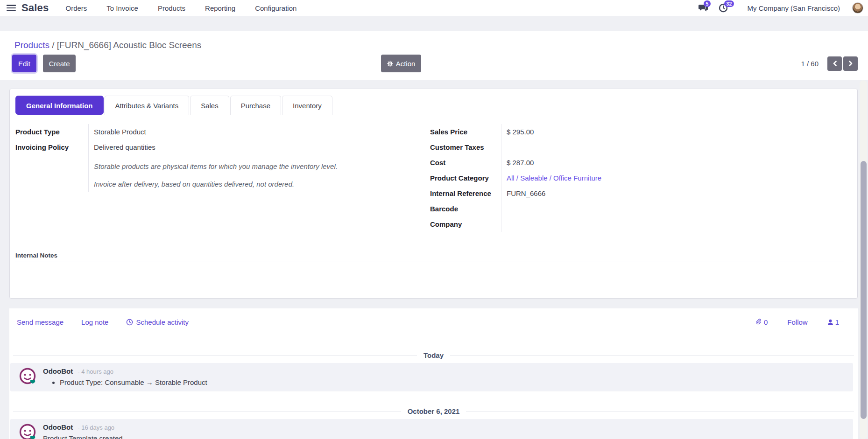 The height and width of the screenshot is (439, 868). What do you see at coordinates (60, 105) in the screenshot?
I see `tab-general-information: General Information` at bounding box center [60, 105].